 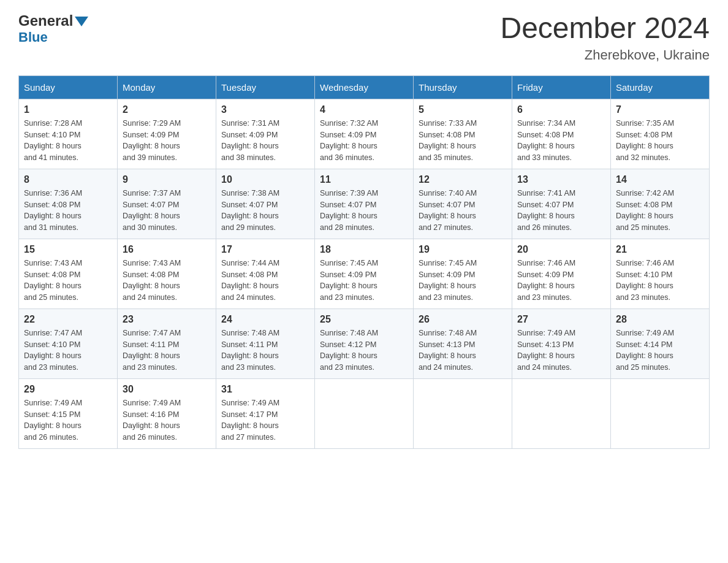 What do you see at coordinates (561, 180) in the screenshot?
I see `day-number: 13` at bounding box center [561, 180].